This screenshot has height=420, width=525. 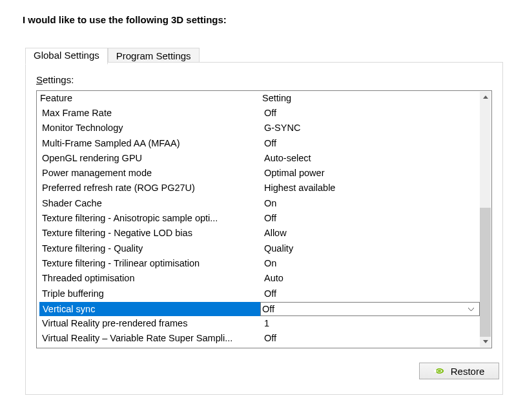 What do you see at coordinates (58, 80) in the screenshot?
I see `settings-label-text: ettings:` at bounding box center [58, 80].